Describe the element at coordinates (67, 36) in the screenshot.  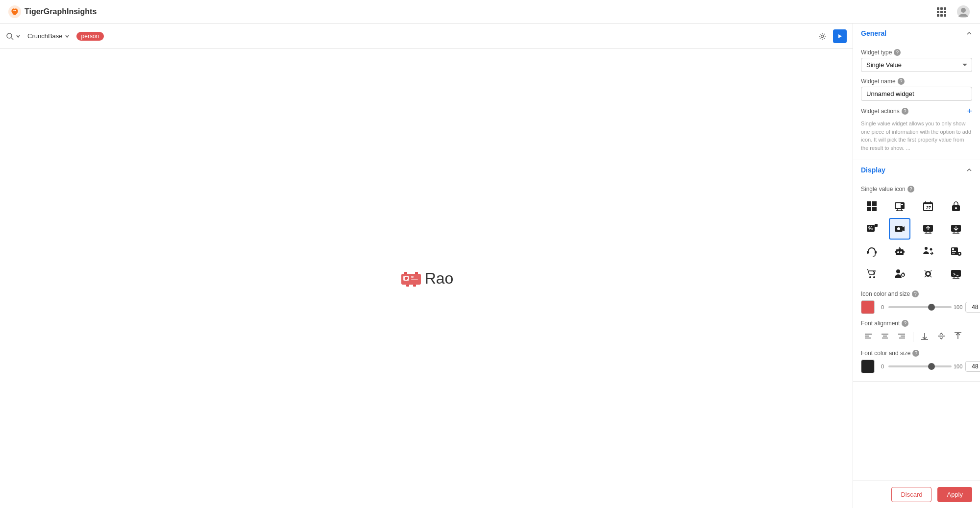
I see `db-dropdown-icon` at that location.